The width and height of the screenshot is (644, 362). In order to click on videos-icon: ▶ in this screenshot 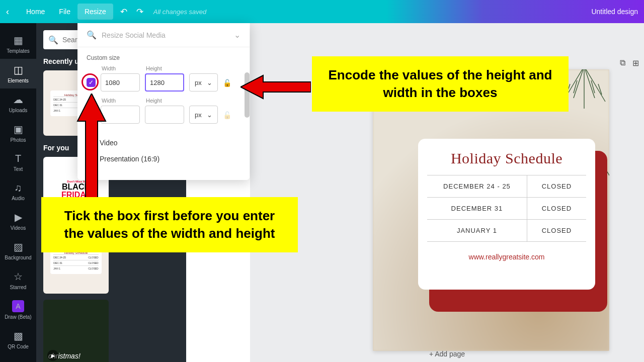, I will do `click(18, 217)`.